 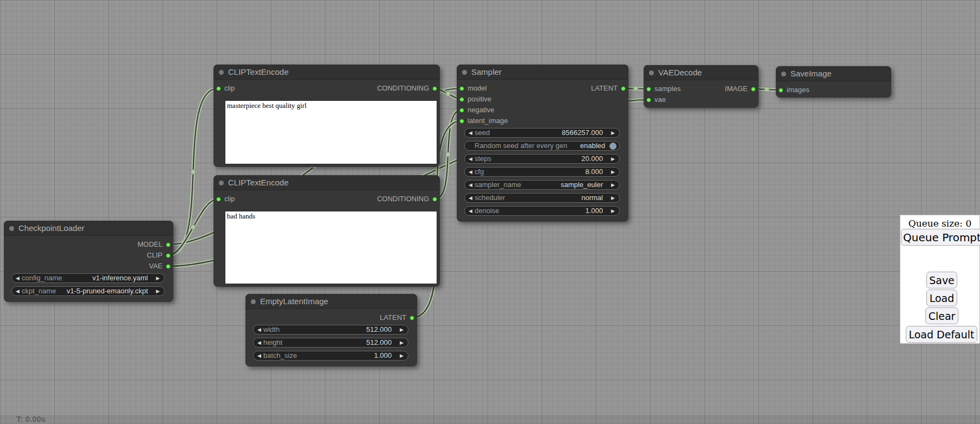 What do you see at coordinates (330, 356) in the screenshot?
I see `widget-batch-size: ◀batch_size1.000▶` at bounding box center [330, 356].